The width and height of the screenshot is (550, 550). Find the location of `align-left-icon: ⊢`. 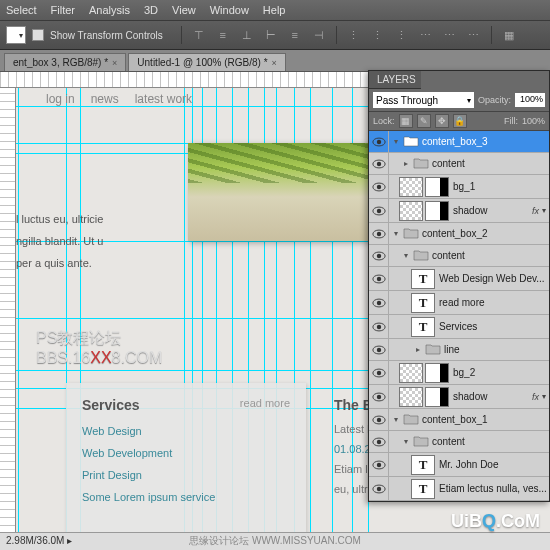

align-left-icon: ⊢ is located at coordinates (271, 35).